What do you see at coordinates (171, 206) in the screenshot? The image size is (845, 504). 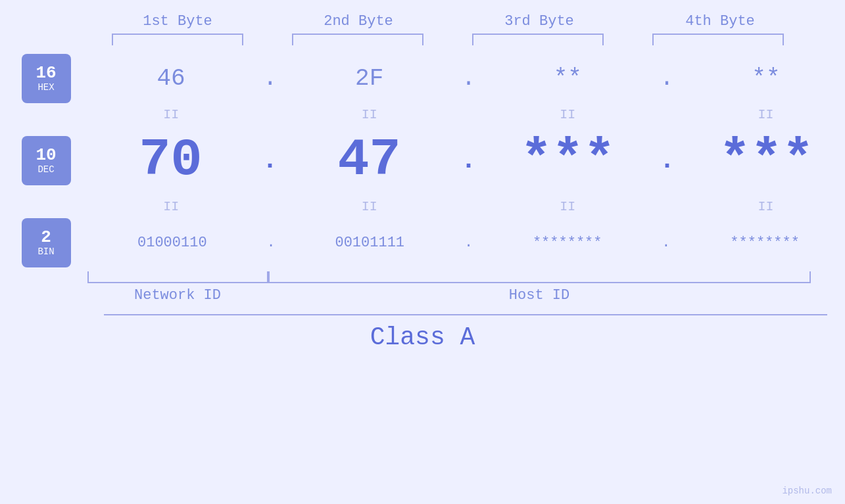 I see `eq2-1: II` at bounding box center [171, 206].